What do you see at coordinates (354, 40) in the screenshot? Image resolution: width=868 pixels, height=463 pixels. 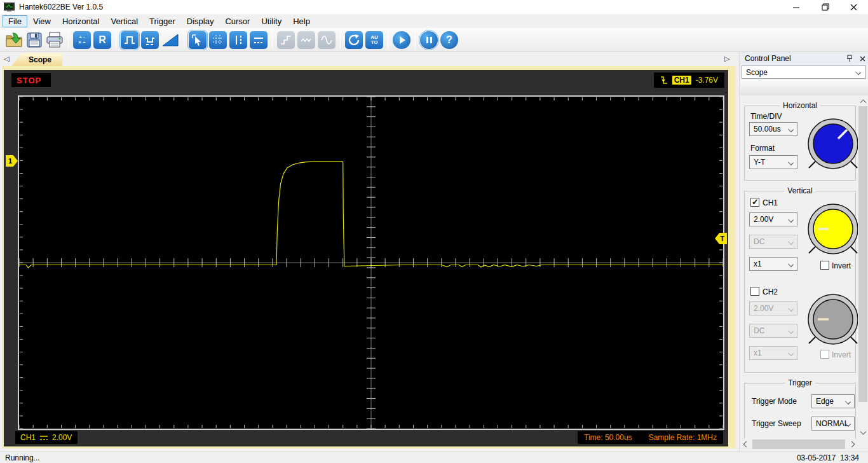 I see `refresh-icon` at bounding box center [354, 40].